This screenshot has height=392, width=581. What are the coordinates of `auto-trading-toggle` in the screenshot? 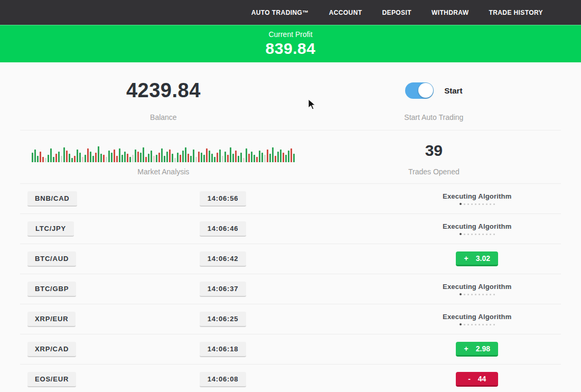 It's located at (419, 91).